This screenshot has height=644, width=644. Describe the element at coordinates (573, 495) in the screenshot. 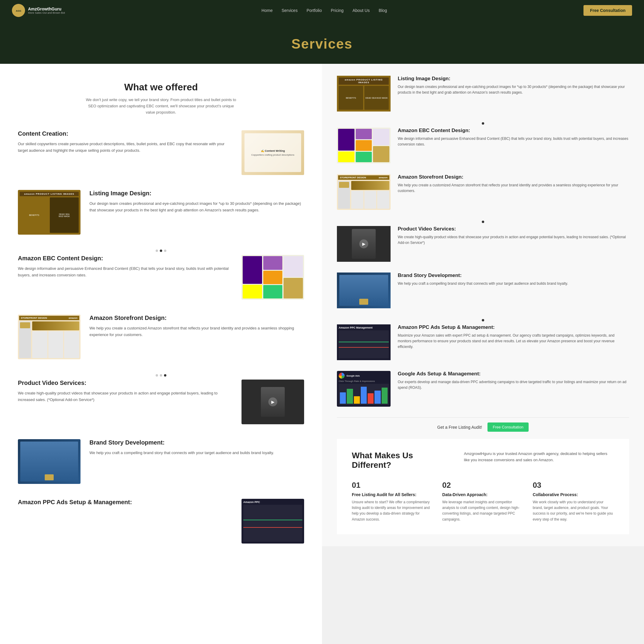

I see `feature-title-3: Collaborative Process:` at that location.